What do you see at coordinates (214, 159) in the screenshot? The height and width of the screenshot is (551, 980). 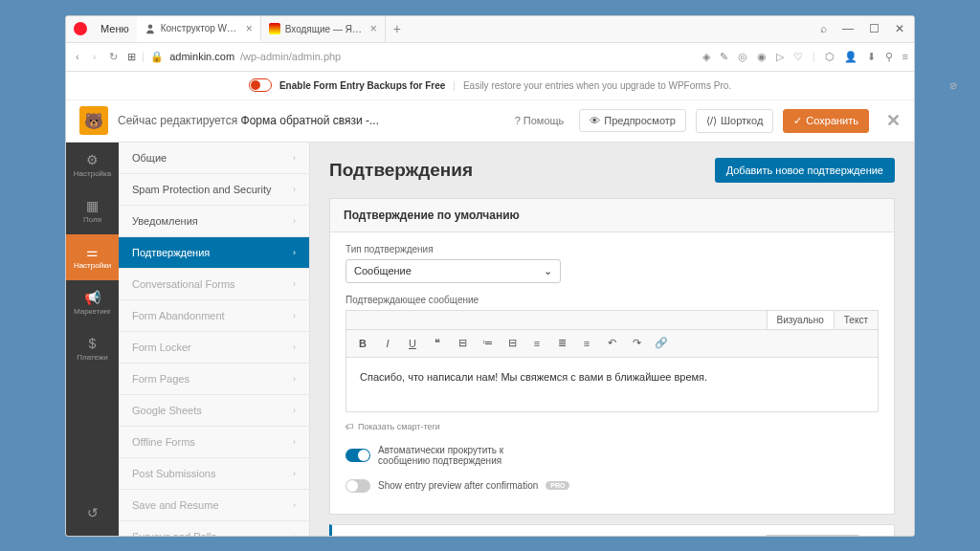 I see `sidebar-item: Общие›` at bounding box center [214, 159].